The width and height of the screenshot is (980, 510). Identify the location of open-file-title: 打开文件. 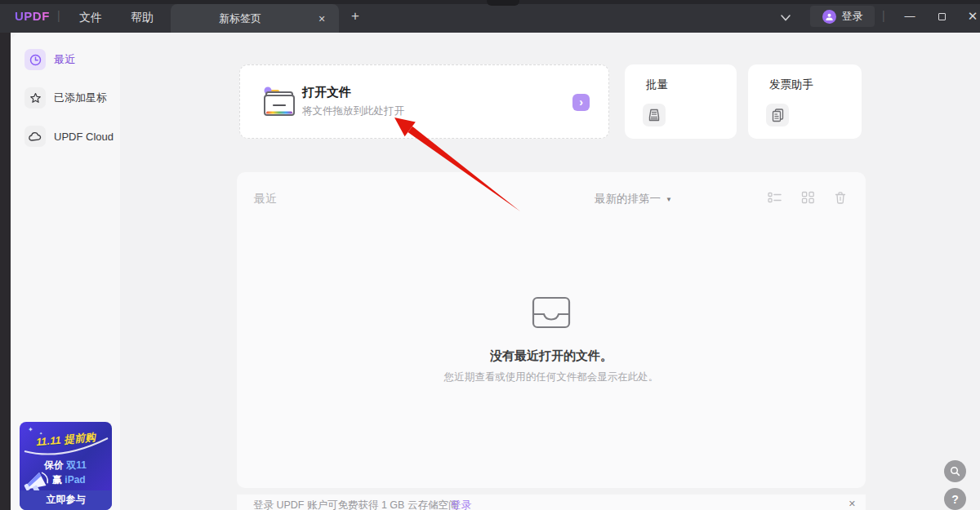
(327, 93).